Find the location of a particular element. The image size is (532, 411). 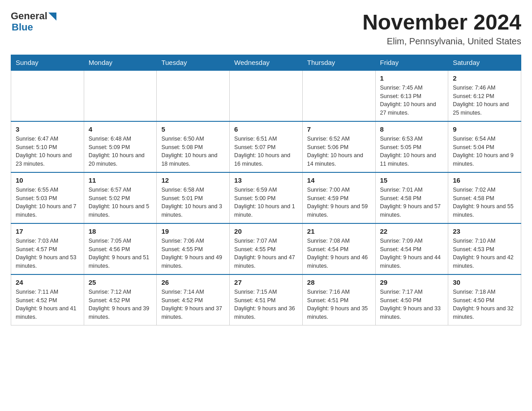

logo-blue-text: Blue is located at coordinates (22, 27).